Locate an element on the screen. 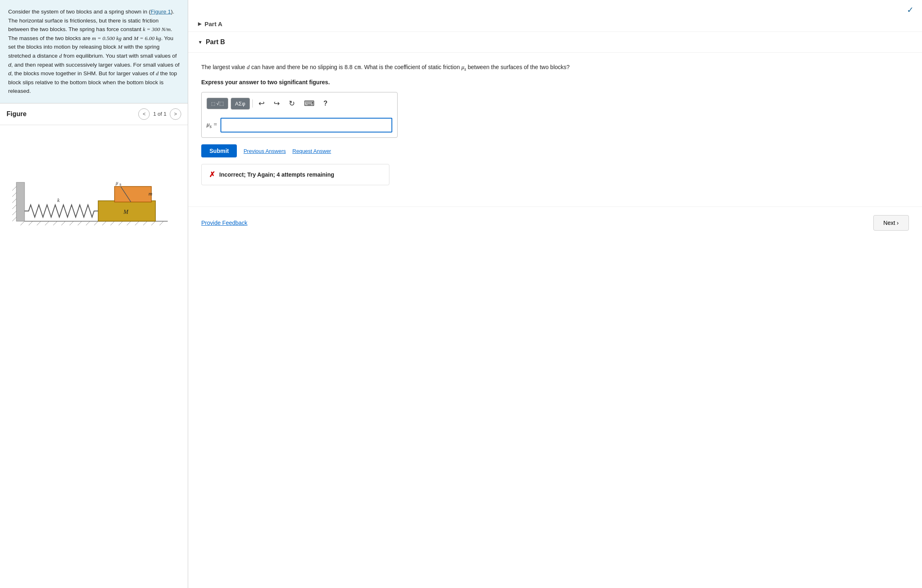  m-value: m = 0.500 kg is located at coordinates (107, 38).